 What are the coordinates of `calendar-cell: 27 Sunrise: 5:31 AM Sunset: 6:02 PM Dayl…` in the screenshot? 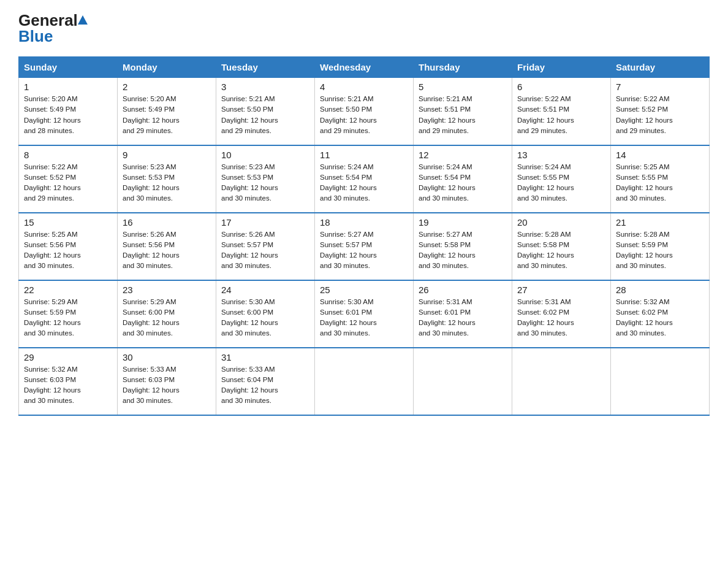 It's located at (561, 314).